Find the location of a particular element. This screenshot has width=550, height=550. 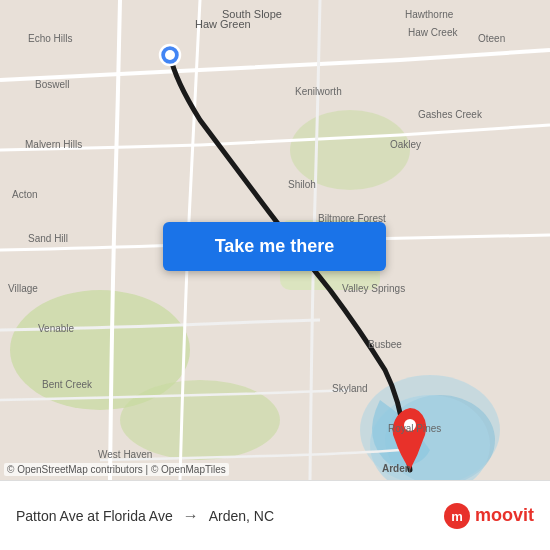

svg-text: Haw Creek is located at coordinates (433, 32).